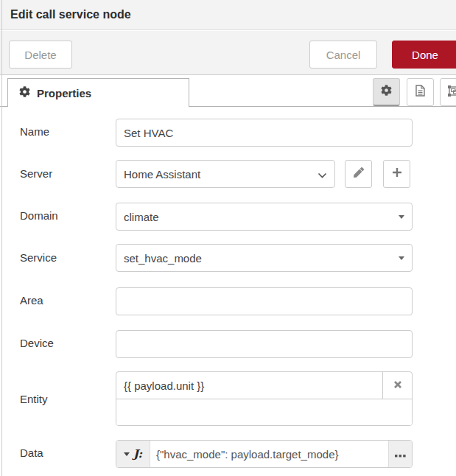  What do you see at coordinates (424, 55) in the screenshot?
I see `done-button: Done` at bounding box center [424, 55].